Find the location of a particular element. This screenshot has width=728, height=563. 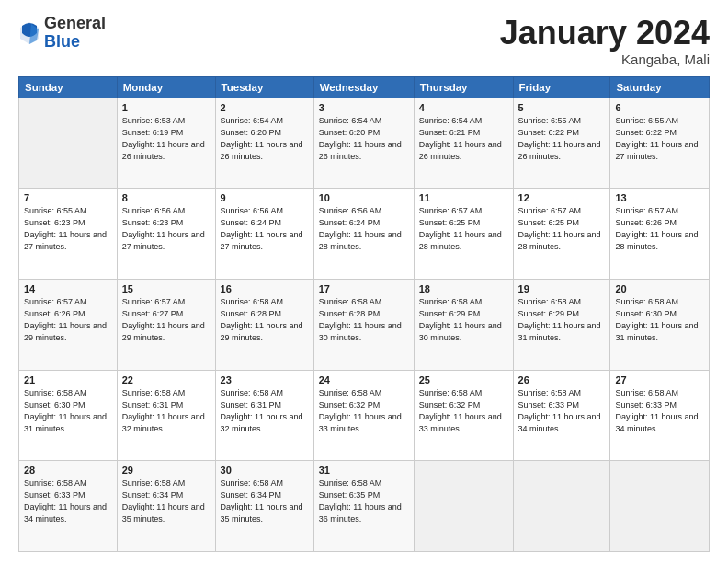

header-row: Sunday Monday Tuesday Wednesday Thursday… is located at coordinates (364, 86).